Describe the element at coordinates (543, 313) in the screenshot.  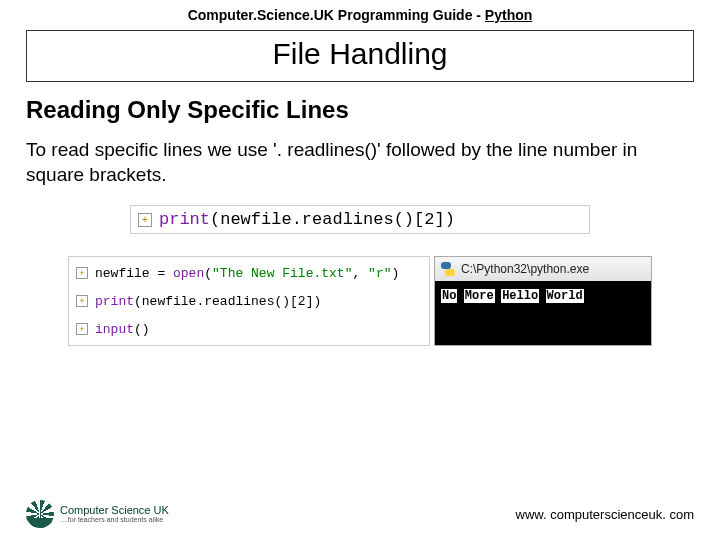
I see `console-body: No More Hello World` at that location.